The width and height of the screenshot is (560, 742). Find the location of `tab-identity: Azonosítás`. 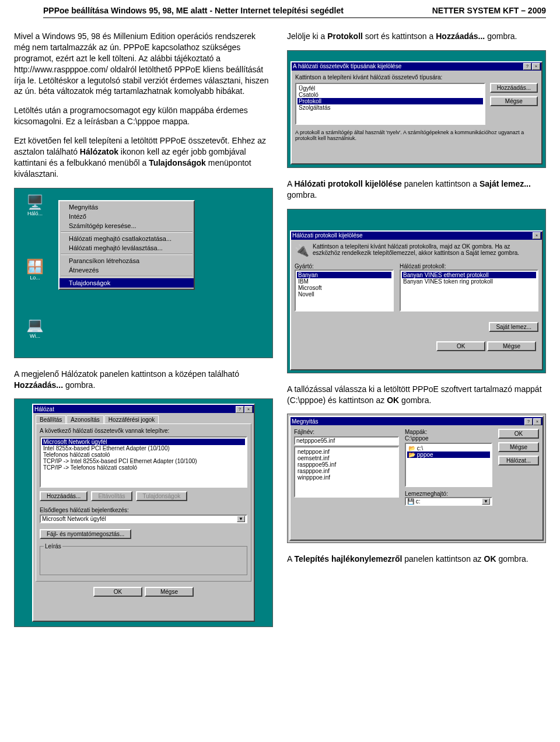

tab-identity: Azonosítás is located at coordinates (85, 419).